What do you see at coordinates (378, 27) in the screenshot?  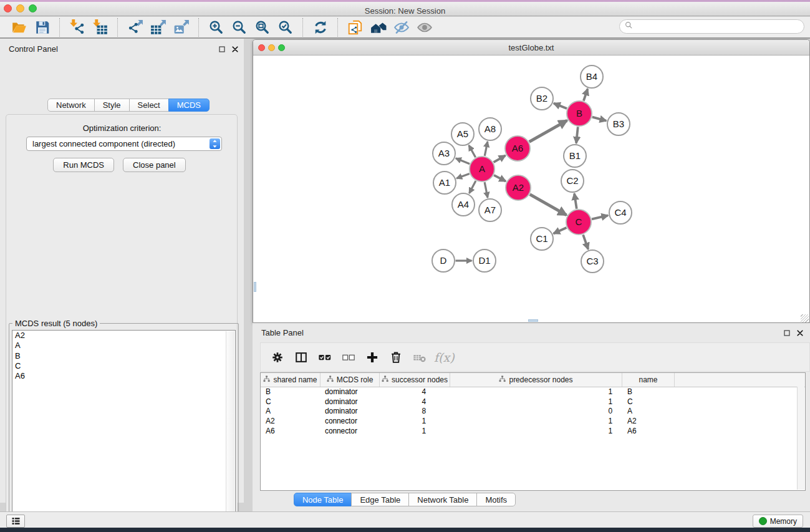 I see `home-button` at bounding box center [378, 27].